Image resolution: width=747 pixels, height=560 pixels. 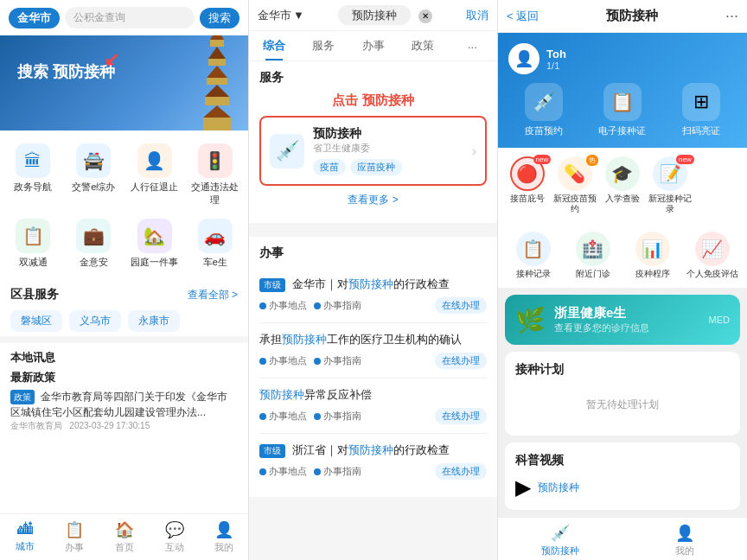 What do you see at coordinates (422, 46) in the screenshot?
I see `tab-policy: 政策` at bounding box center [422, 46].